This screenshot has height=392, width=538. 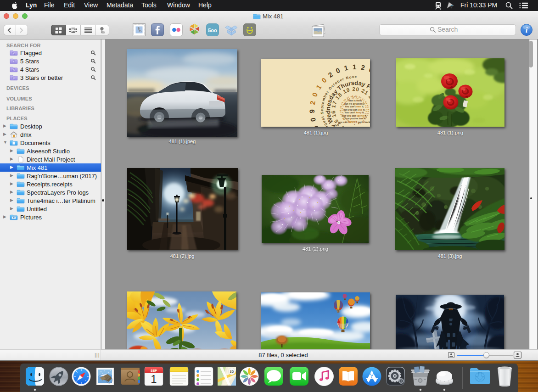 I want to click on svg-text: You can't own it,, so click(x=354, y=106).